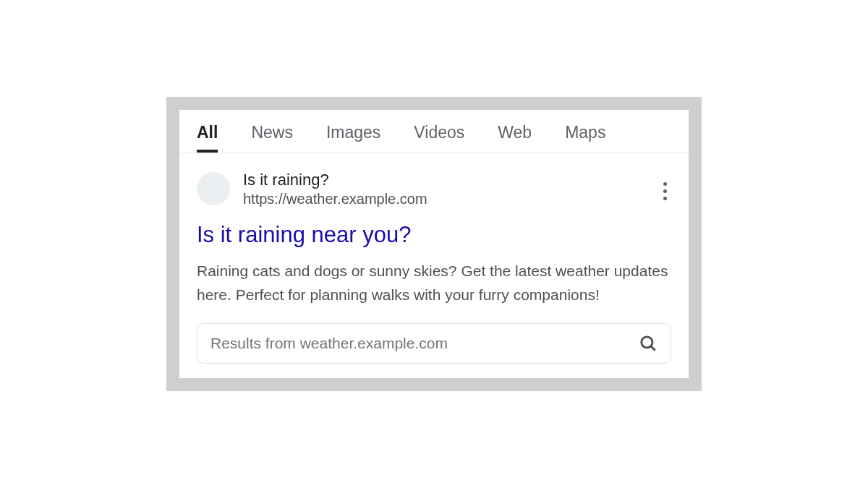 The image size is (868, 488). What do you see at coordinates (336, 180) in the screenshot?
I see `site-name: Is it raining?` at bounding box center [336, 180].